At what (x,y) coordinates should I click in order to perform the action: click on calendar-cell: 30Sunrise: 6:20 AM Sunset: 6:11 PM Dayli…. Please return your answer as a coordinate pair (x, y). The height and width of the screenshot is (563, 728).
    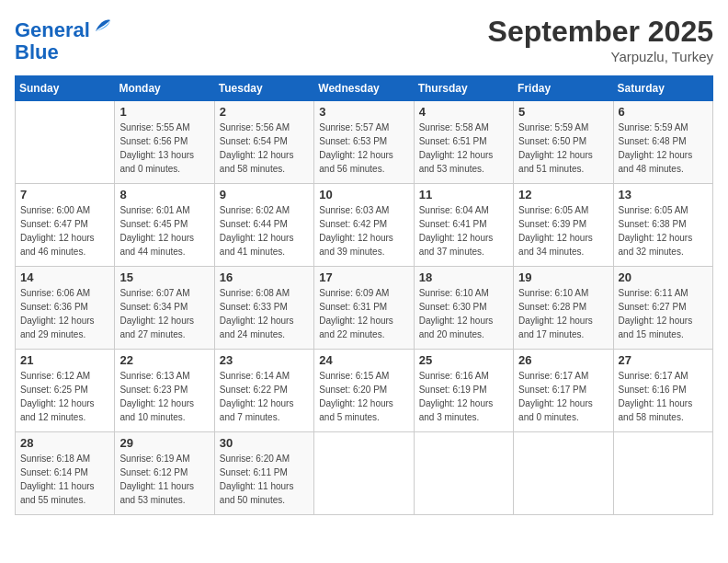
    Looking at the image, I should click on (264, 474).